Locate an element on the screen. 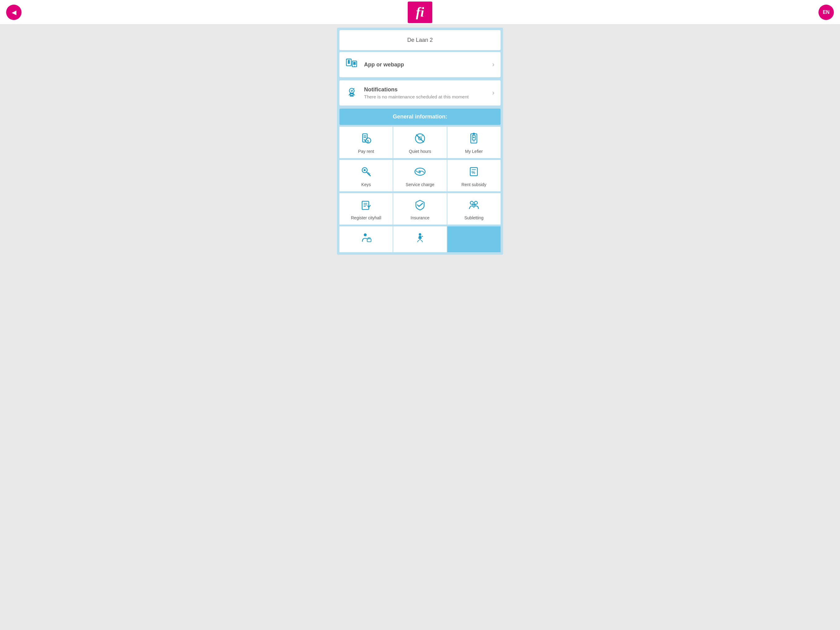  insurance-label: Insurance is located at coordinates (420, 218).